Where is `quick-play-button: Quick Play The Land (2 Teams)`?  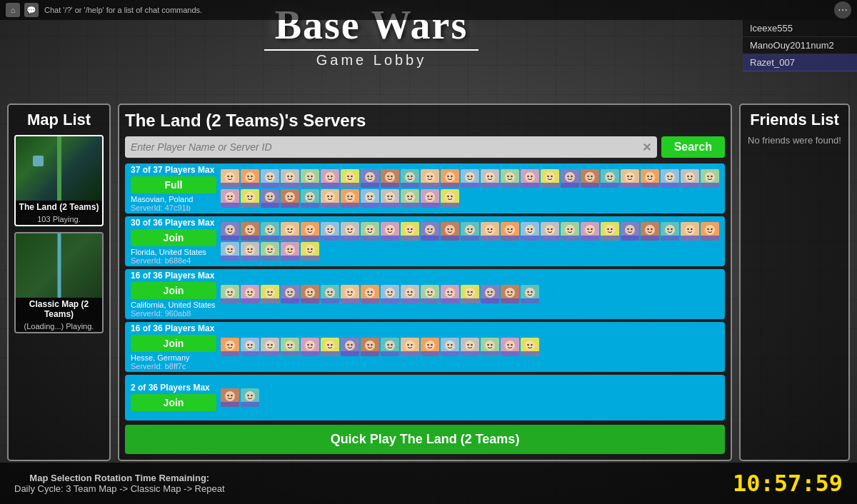 quick-play-button: Quick Play The Land (2 Teams) is located at coordinates (425, 440).